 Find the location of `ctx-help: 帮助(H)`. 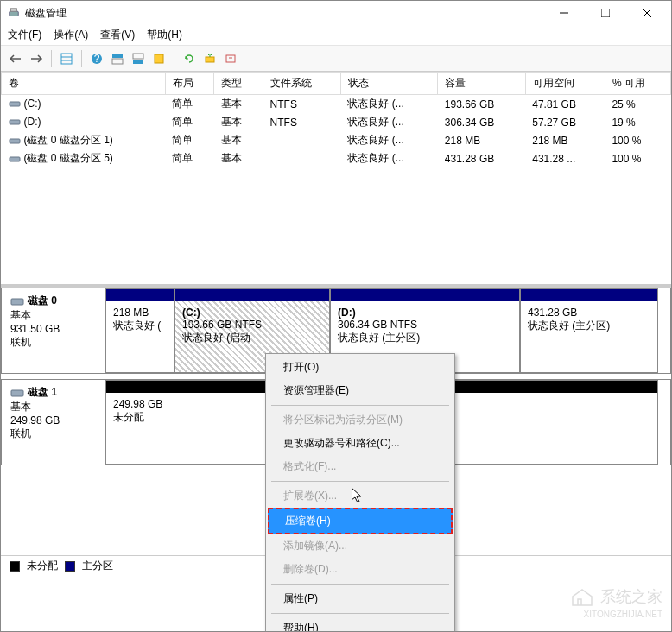

ctx-help: 帮助(H) is located at coordinates (360, 624).